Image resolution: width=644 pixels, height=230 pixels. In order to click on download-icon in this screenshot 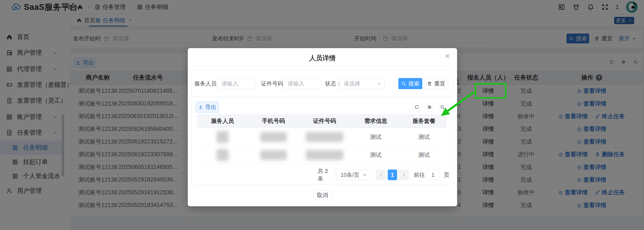, I will do `click(200, 107)`.